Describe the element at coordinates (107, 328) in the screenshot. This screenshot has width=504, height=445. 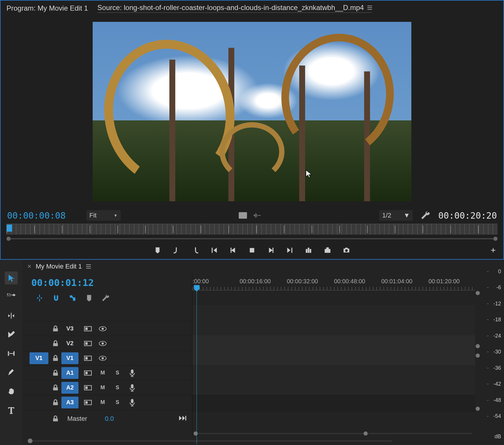
I see `track-header-v3: V3` at that location.